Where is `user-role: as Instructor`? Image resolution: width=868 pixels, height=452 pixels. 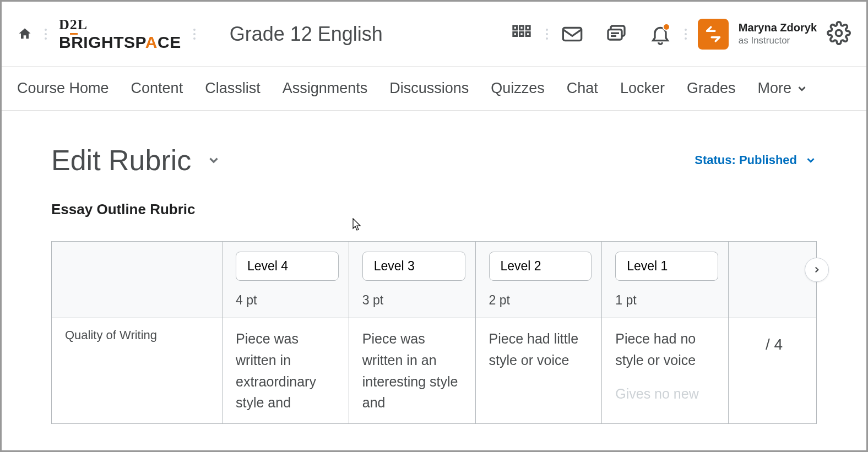
user-role: as Instructor is located at coordinates (778, 41).